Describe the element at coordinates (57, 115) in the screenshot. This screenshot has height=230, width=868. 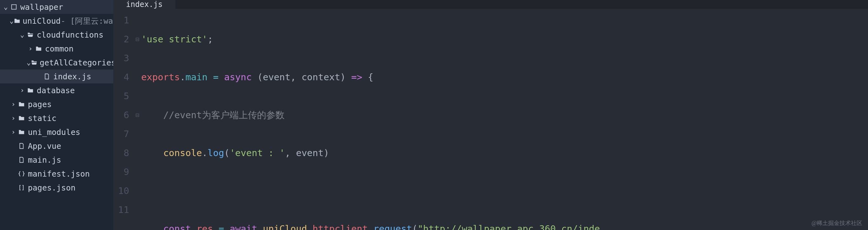
I see `file-explorer: ⌄ wallpaper ⌄ uniCloud - [阿里云:wallpaper]…` at that location.